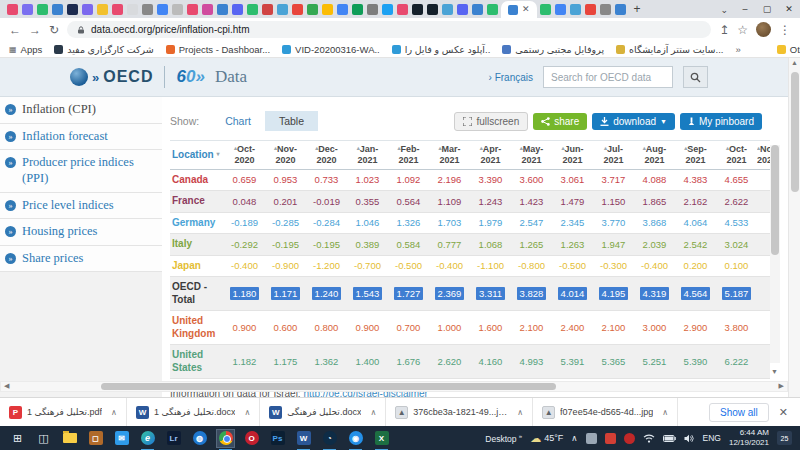  What do you see at coordinates (572, 180) in the screenshot?
I see `data-cell: 3.061` at bounding box center [572, 180].